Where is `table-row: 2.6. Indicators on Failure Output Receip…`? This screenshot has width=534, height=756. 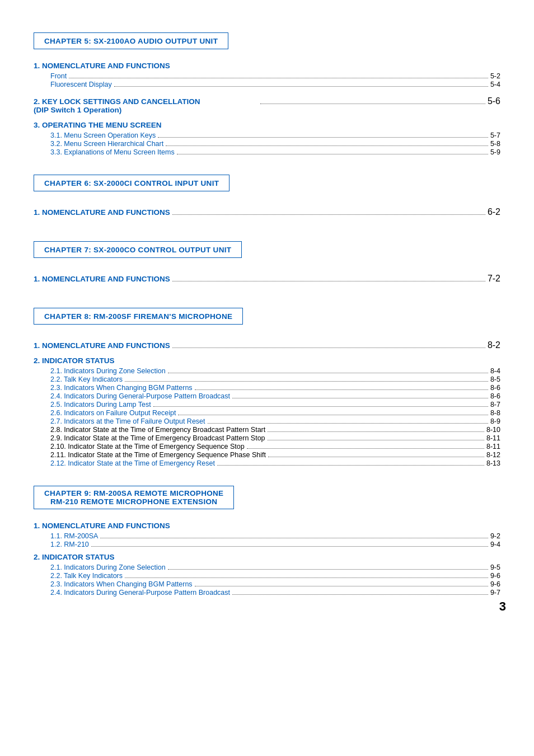
table-row: 2.6. Indicators on Failure Output Receip… is located at coordinates (267, 413).